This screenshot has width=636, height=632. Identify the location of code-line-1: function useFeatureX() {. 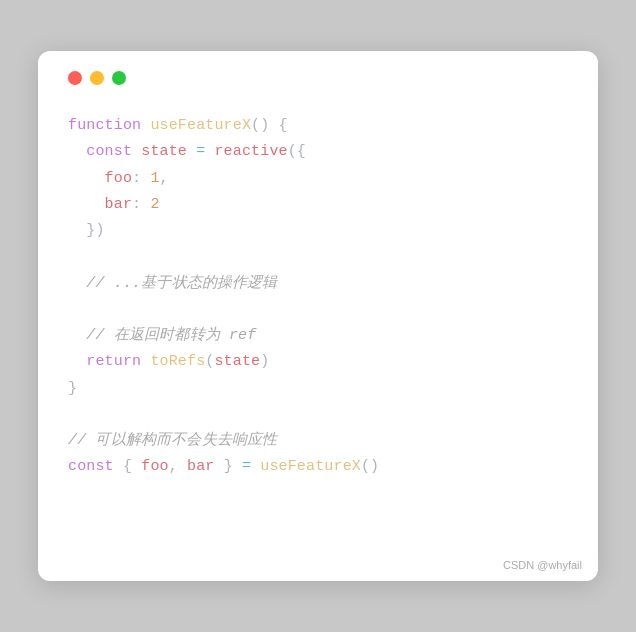
(318, 126).